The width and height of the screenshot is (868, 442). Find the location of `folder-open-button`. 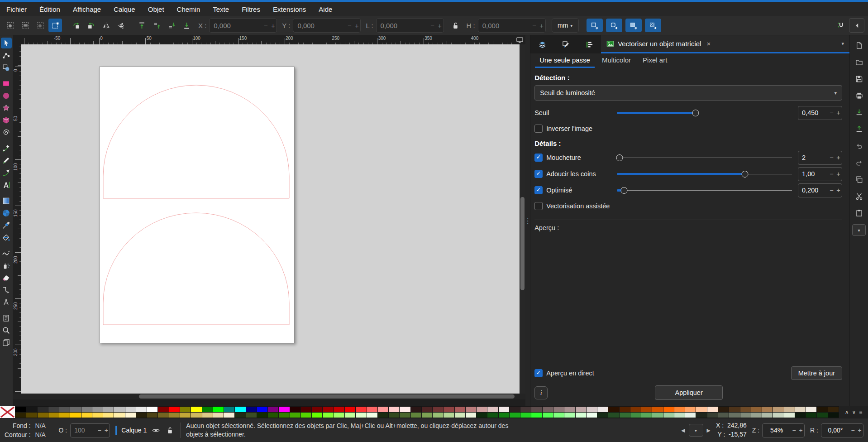

folder-open-button is located at coordinates (859, 62).